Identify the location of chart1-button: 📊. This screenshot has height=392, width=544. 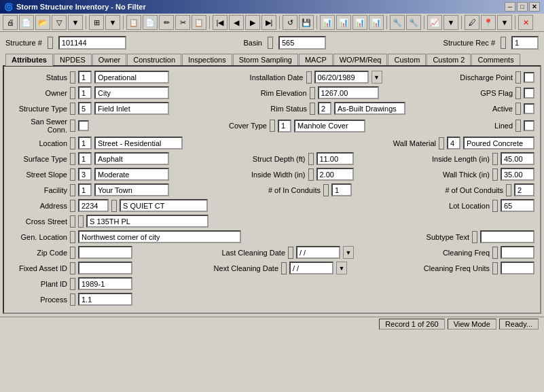
(327, 22).